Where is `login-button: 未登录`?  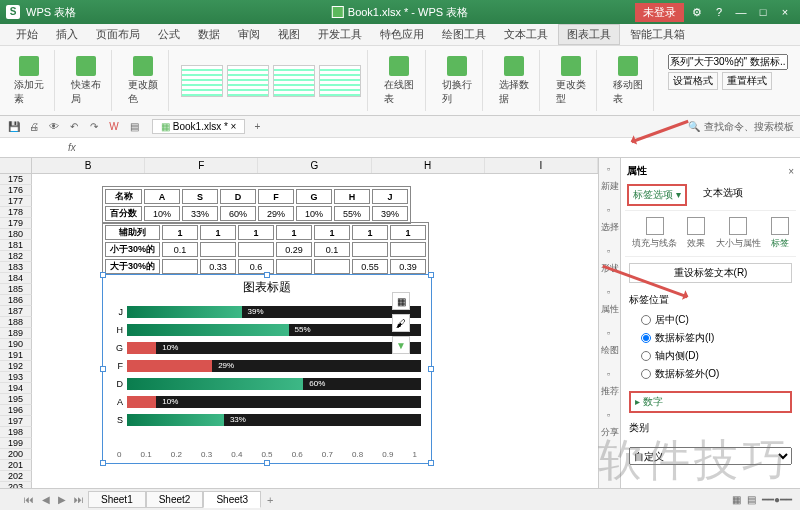
login-button: 未登录 is located at coordinates (660, 12).